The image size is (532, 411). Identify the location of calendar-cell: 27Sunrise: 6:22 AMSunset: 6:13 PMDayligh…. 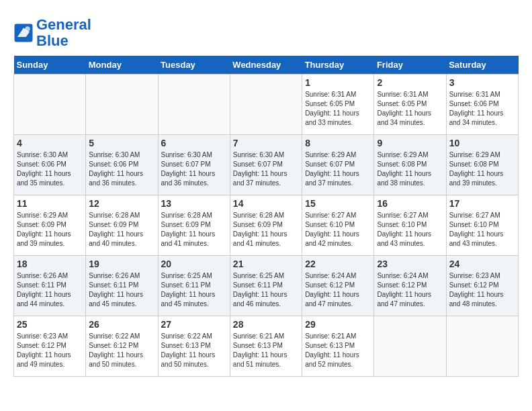
(193, 347).